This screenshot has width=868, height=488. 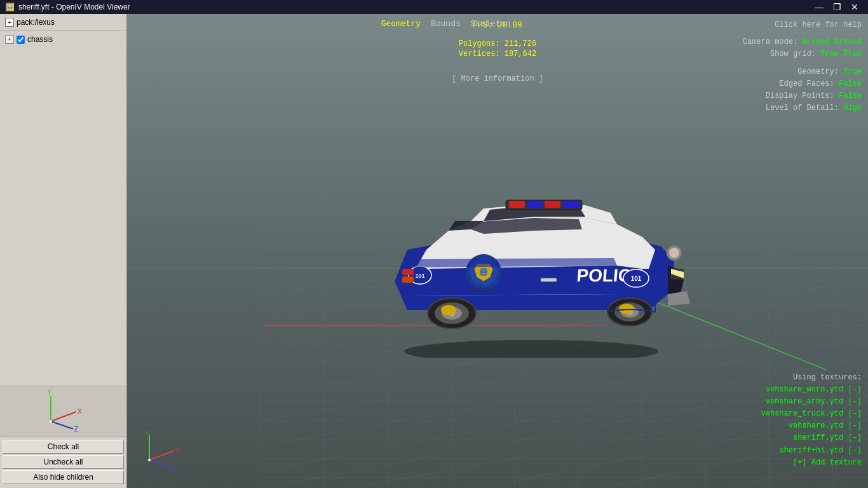 What do you see at coordinates (802, 108) in the screenshot?
I see `lod-label: Level of Detail:` at bounding box center [802, 108].